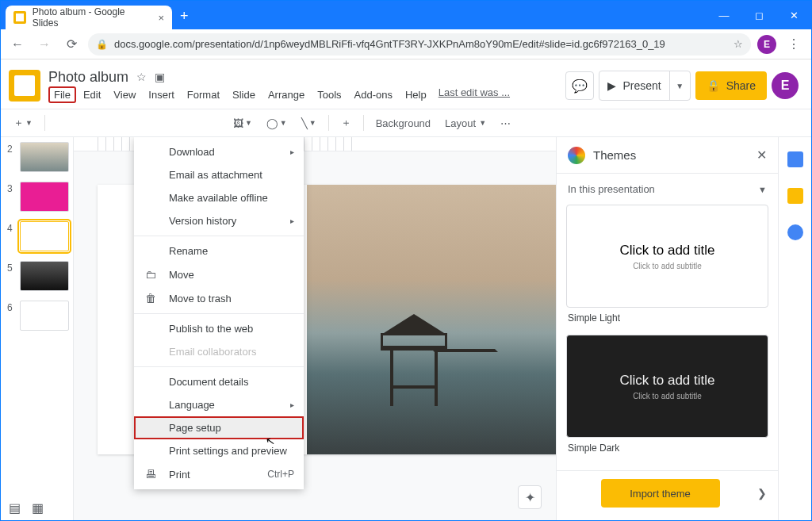  What do you see at coordinates (219, 450) in the screenshot?
I see `file-menu-print-settings-and-preview: Print settings and preview` at bounding box center [219, 450].